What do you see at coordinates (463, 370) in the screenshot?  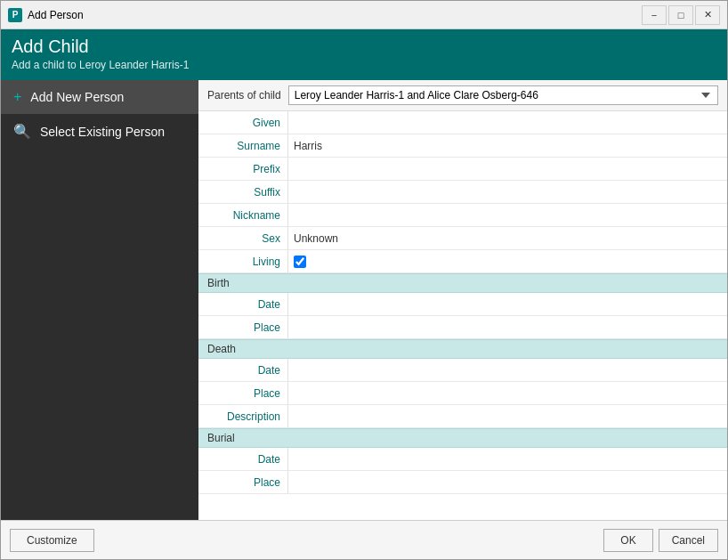 I see `form-row-death-date: Date` at bounding box center [463, 370].